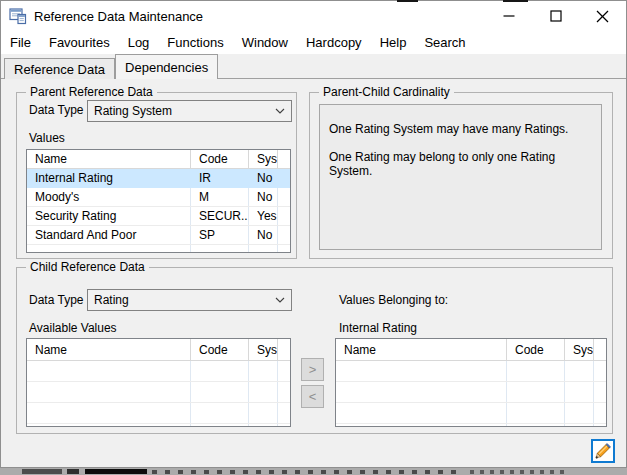  I want to click on close-button, so click(602, 16).